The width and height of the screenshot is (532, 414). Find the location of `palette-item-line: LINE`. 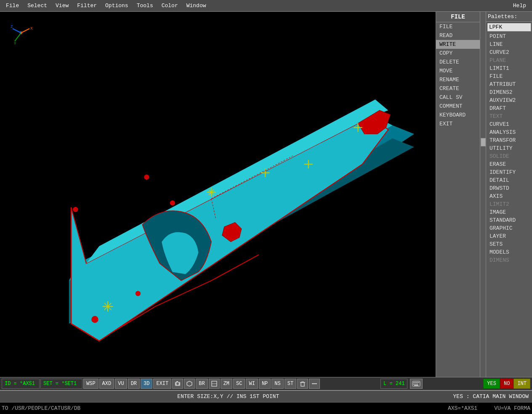

palette-item-line: LINE is located at coordinates (509, 45).